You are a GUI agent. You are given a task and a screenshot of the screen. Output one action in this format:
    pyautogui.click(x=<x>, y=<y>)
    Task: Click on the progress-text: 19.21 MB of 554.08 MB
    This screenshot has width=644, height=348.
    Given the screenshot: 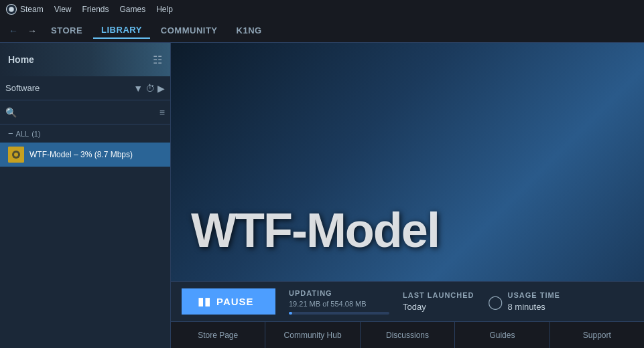 What is the action you would take?
    pyautogui.click(x=339, y=304)
    